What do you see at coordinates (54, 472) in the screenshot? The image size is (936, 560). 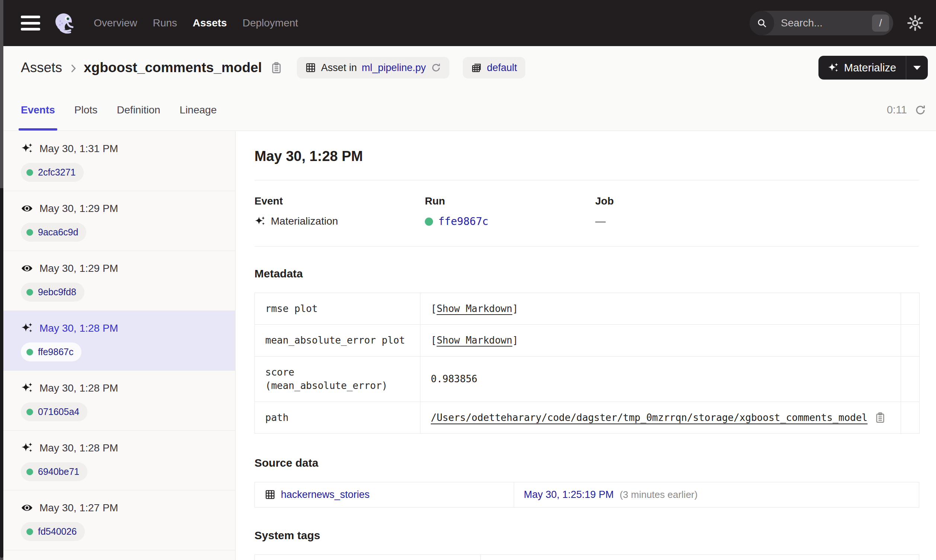 I see `run-tag: 6940be71` at bounding box center [54, 472].